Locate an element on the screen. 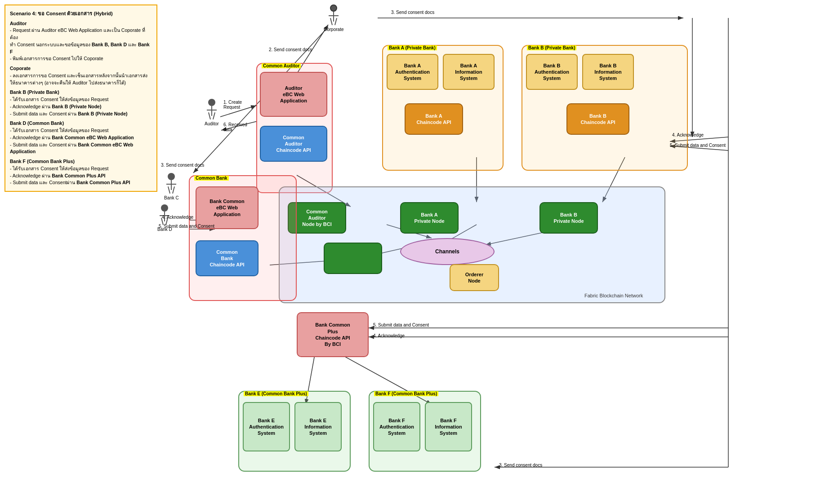  bank-e-info-box: Bank E Information System is located at coordinates (318, 427).